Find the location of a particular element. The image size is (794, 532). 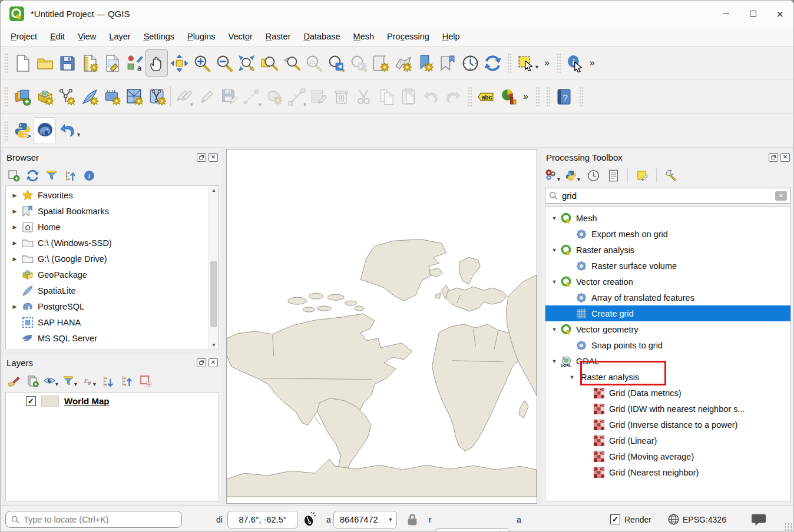

locator-search-input: Type to locate (Ctrl+K) is located at coordinates (94, 519).